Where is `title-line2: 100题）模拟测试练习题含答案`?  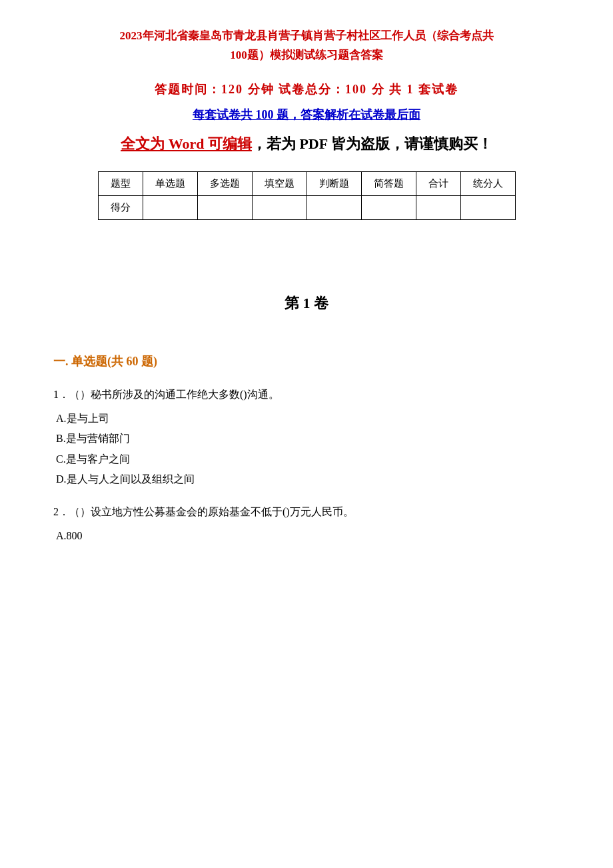
title-line2: 100题）模拟测试练习题含答案 is located at coordinates (306, 56).